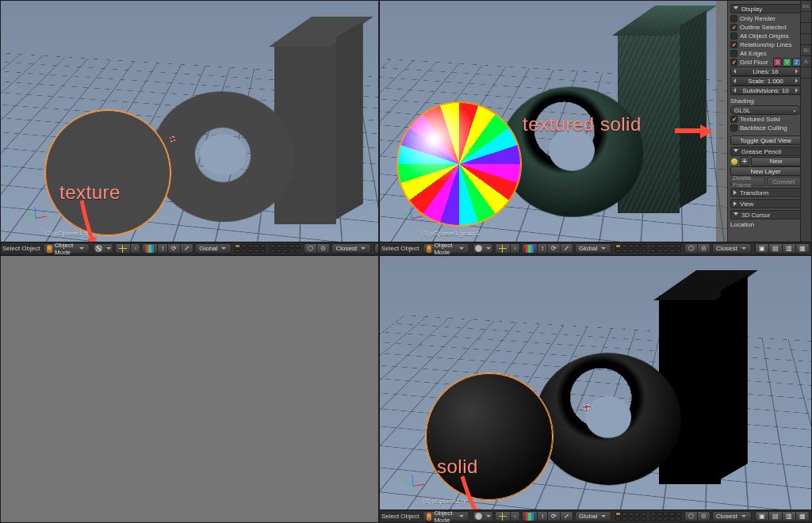 The height and width of the screenshot is (523, 812). Describe the element at coordinates (163, 249) in the screenshot. I see `manip-translate: ↕` at that location.